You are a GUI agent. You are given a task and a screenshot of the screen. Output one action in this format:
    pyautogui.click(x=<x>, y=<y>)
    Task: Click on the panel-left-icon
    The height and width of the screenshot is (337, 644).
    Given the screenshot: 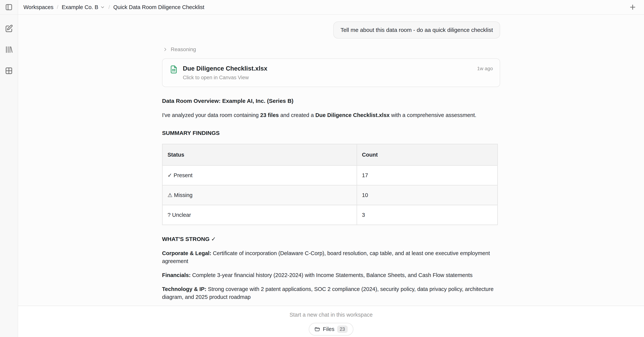 What is the action you would take?
    pyautogui.click(x=9, y=7)
    